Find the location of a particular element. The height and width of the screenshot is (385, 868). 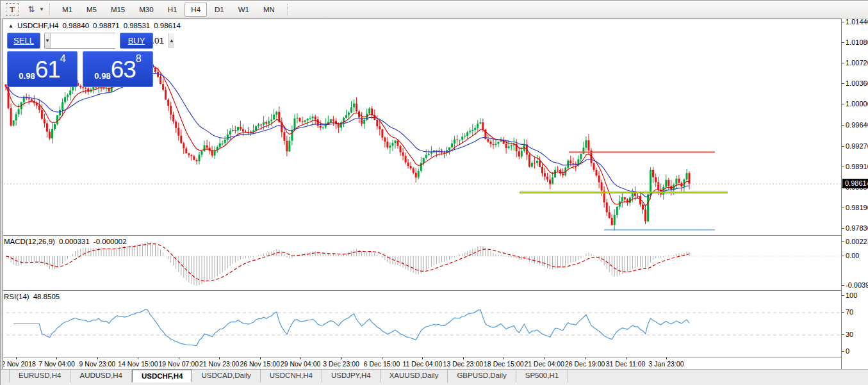

chart-tab-usdcnh: USDCNH,H4 is located at coordinates (291, 376).